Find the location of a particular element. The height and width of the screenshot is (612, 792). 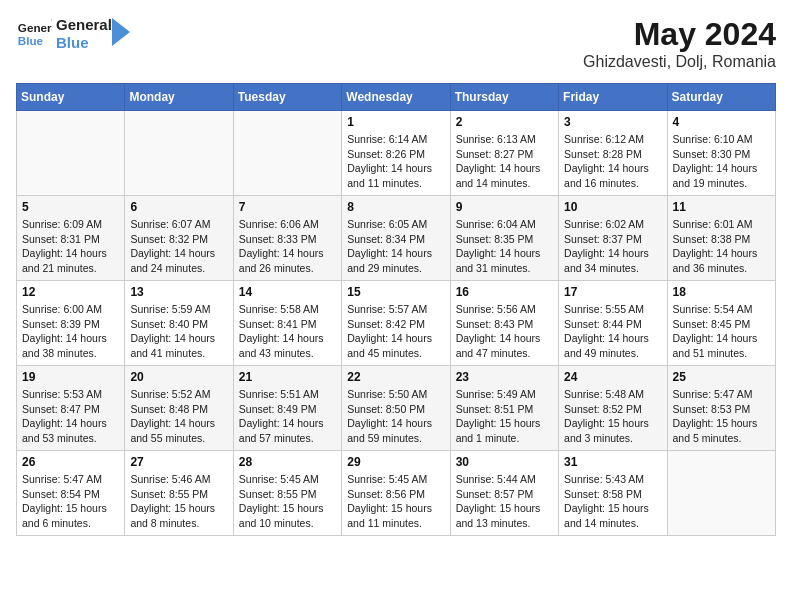

day-number: 7 is located at coordinates (288, 207).